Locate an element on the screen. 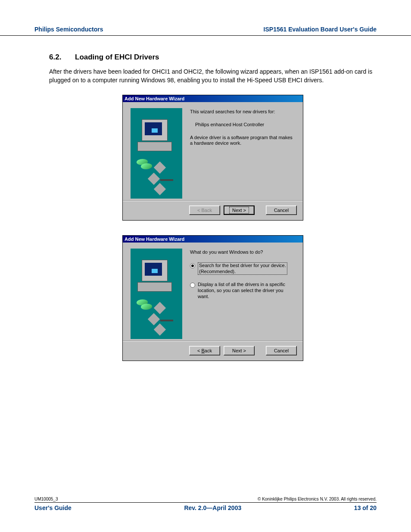  header-right: ISP1561 Evaluation Board User's Guide is located at coordinates (320, 29).